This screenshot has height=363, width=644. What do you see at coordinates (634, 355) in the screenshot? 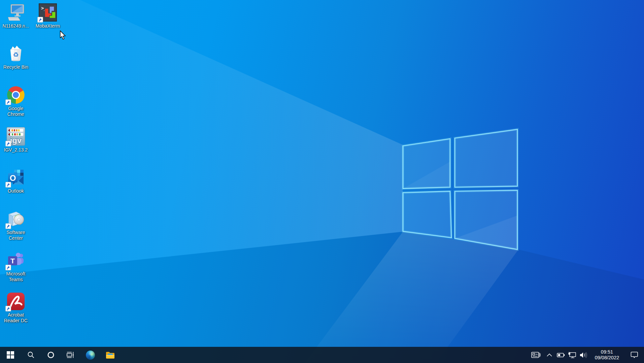
I see `action-center-button` at bounding box center [634, 355].